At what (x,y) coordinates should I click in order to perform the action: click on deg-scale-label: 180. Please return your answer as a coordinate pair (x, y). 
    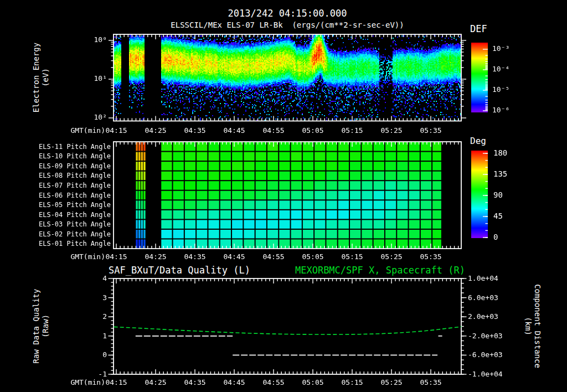
    Looking at the image, I should click on (501, 153).